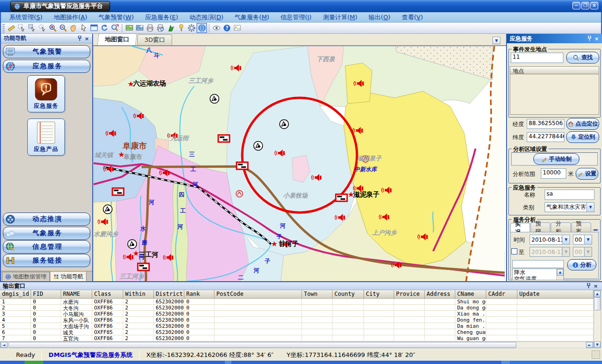  Describe the element at coordinates (515, 251) in the screenshot. I see `to-checkbox` at that location.